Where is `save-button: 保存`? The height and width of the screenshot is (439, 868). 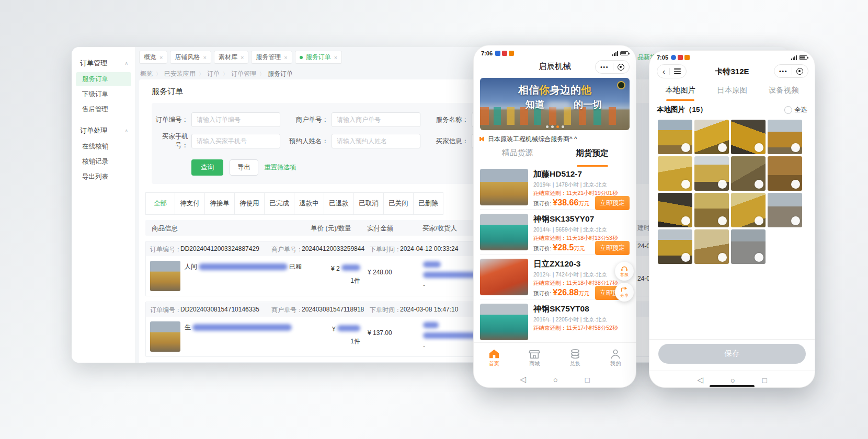
save-button: 保存 is located at coordinates (732, 354).